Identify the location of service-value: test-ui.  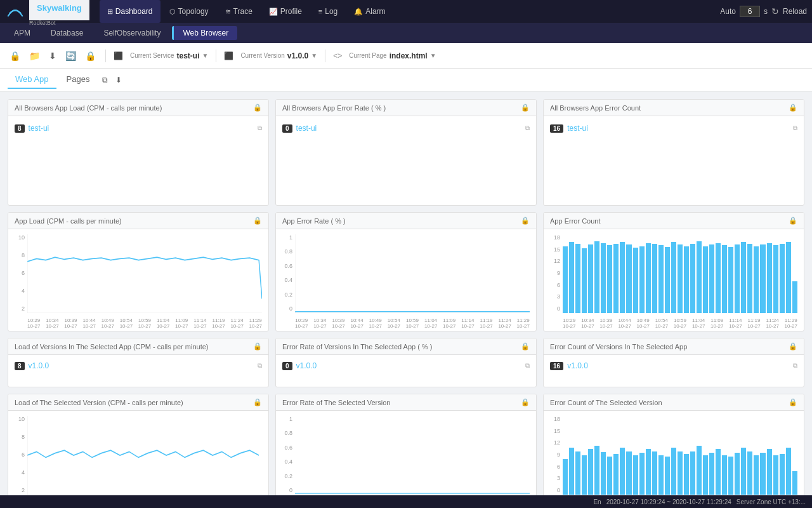
(188, 56).